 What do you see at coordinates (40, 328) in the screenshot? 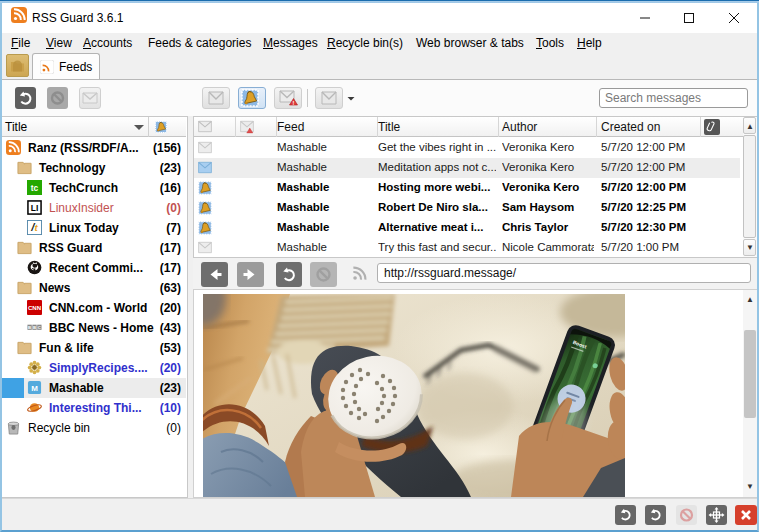
I see `svg-text: C` at bounding box center [40, 328].